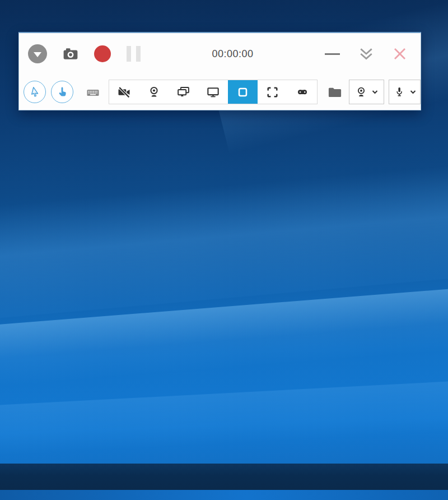  I want to click on cursor-arrow-icon, so click(35, 92).